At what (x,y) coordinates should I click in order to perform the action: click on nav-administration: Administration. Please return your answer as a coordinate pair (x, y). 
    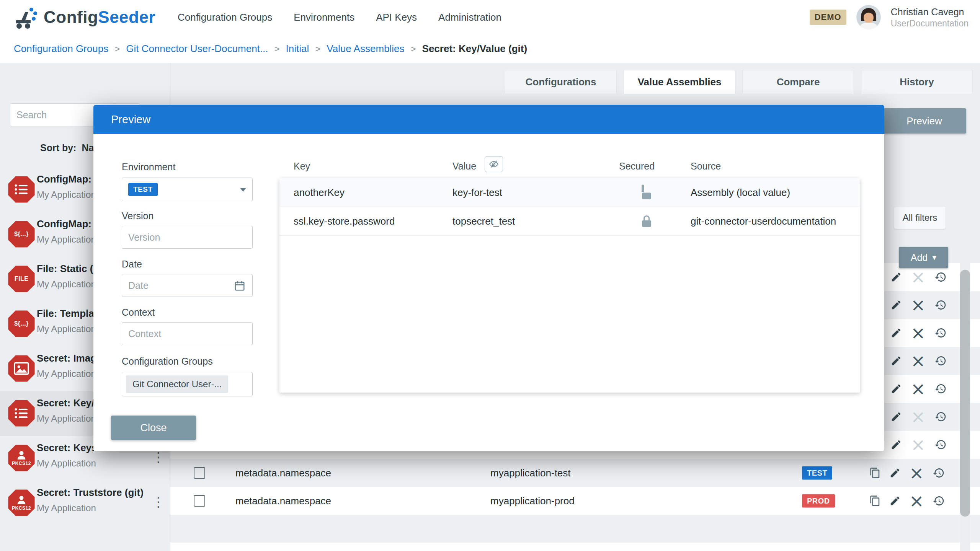
    Looking at the image, I should click on (470, 18).